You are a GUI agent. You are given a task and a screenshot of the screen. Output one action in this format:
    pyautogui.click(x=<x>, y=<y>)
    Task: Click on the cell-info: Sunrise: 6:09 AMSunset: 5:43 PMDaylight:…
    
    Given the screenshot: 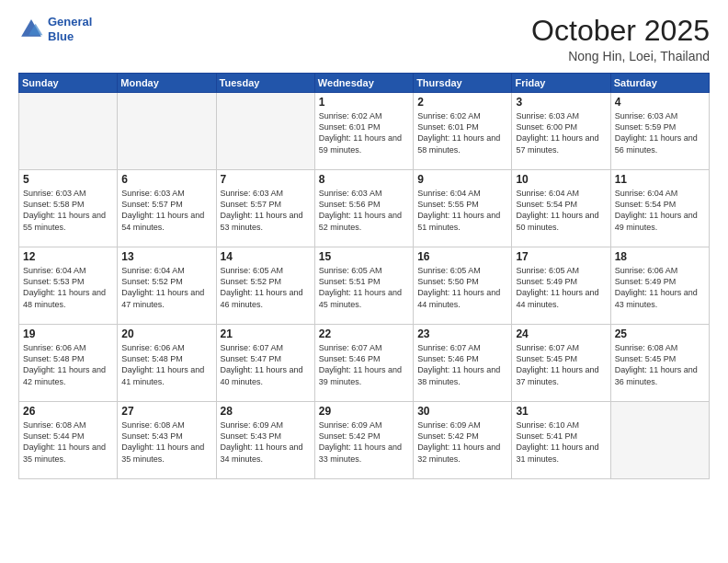 What is the action you would take?
    pyautogui.click(x=262, y=442)
    